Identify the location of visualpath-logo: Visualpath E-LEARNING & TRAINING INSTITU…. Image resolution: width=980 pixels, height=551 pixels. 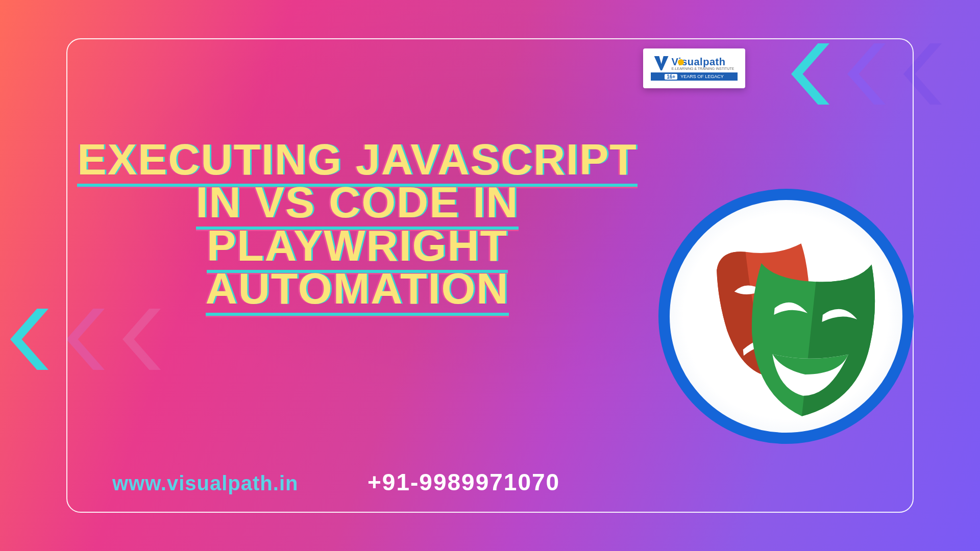
(694, 63).